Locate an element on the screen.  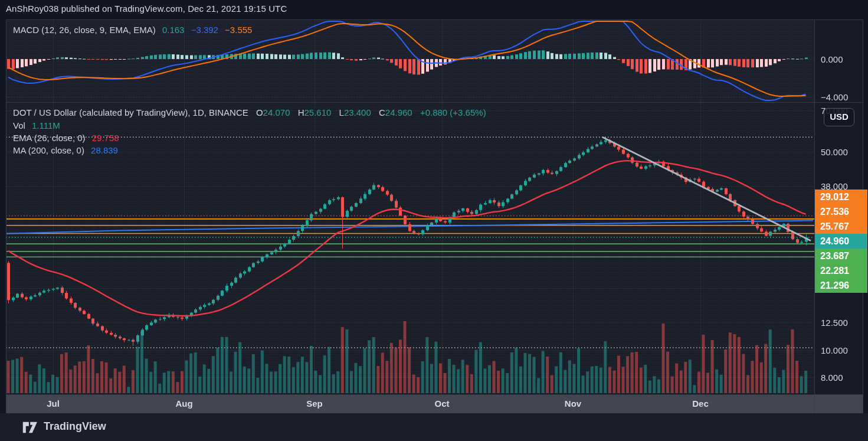
macd-hist-value: 0.163 is located at coordinates (173, 30).